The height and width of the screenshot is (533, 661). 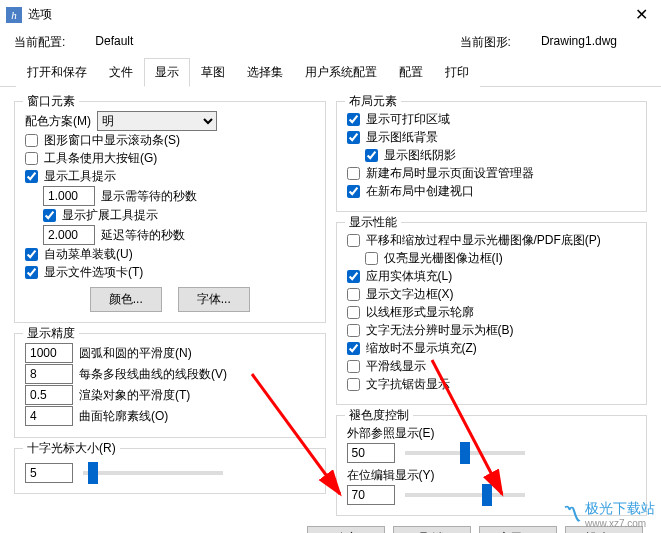 What do you see at coordinates (124, 416) in the screenshot?
I see `label-contour-lines: 曲面轮廓素线(O)` at bounding box center [124, 416].